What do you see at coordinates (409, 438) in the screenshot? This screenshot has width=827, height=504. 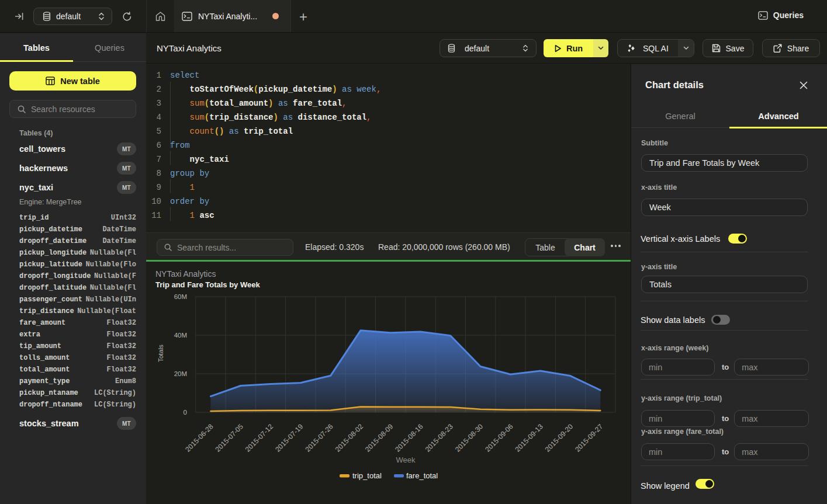 I see `svg-text: 2015-08-16` at bounding box center [409, 438].